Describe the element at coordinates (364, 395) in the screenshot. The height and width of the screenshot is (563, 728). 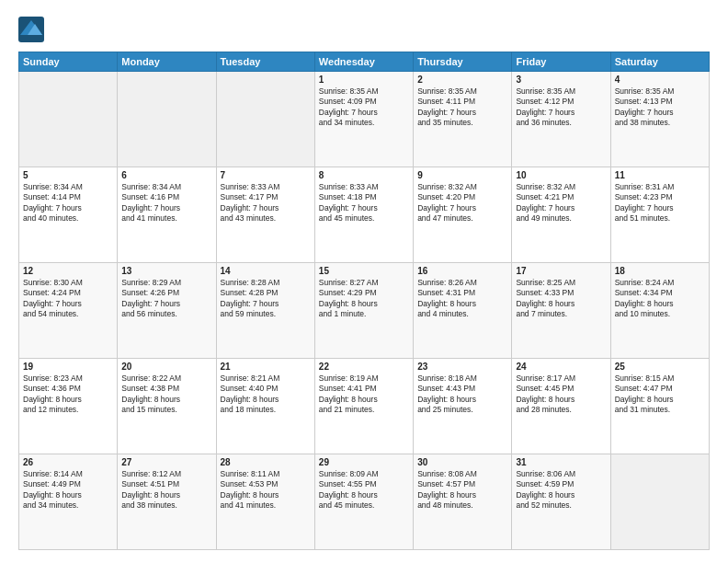
I see `day-info: Sunrise: 8:19 AM Sunset: 4:41 PM Dayligh…` at that location.